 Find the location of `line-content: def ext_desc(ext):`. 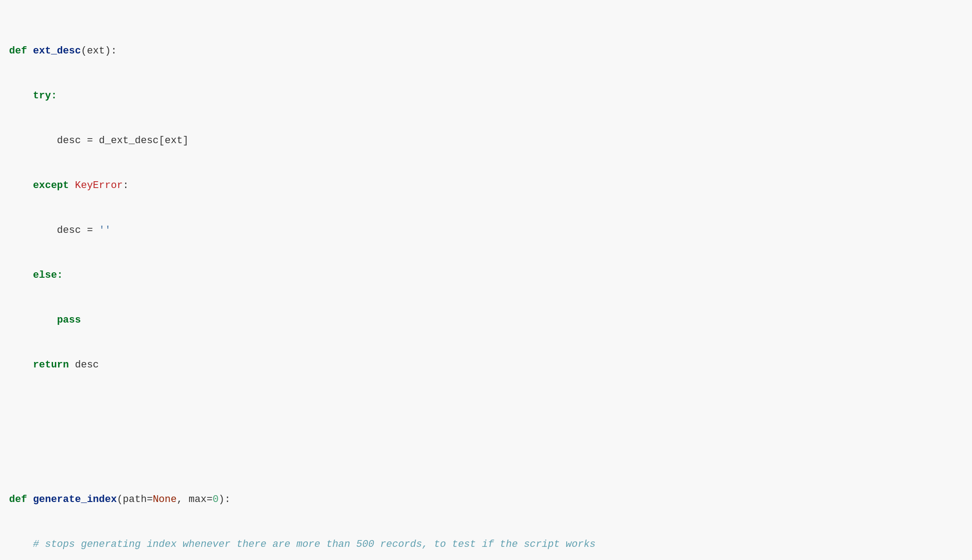

line-content: def ext_desc(ext): is located at coordinates (63, 51).